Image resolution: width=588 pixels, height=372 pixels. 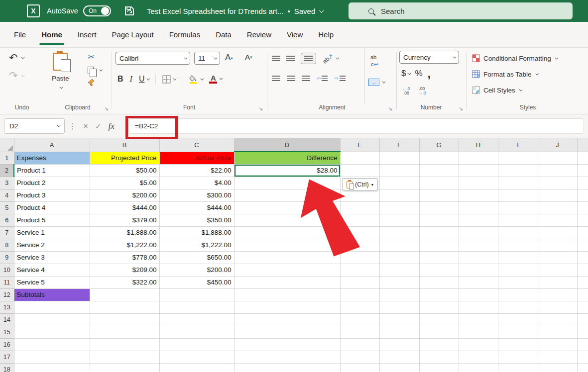 What do you see at coordinates (583, 357) in the screenshot?
I see `cell-partial17` at bounding box center [583, 357].